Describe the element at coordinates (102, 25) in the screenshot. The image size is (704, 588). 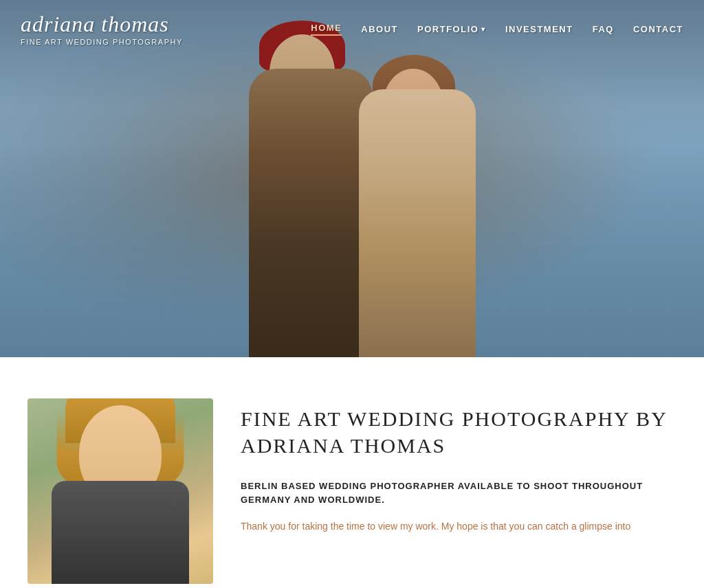
I see `logo-name: adriana thomas` at that location.